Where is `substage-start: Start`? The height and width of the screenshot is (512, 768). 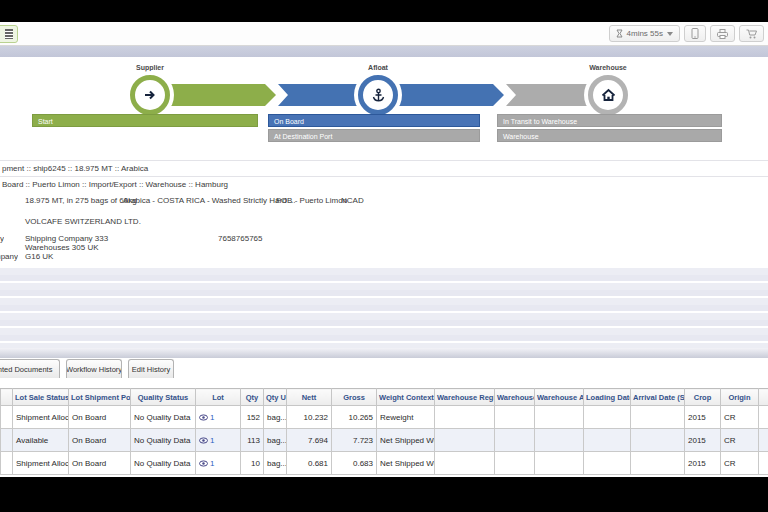
substage-start: Start is located at coordinates (145, 120).